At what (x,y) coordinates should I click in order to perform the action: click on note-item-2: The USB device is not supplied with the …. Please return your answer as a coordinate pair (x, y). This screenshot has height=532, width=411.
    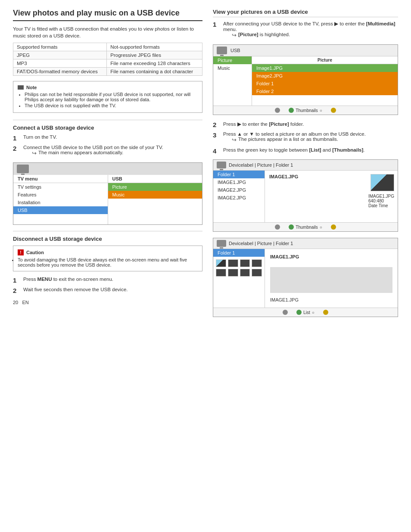
    Looking at the image, I should click on (111, 106).